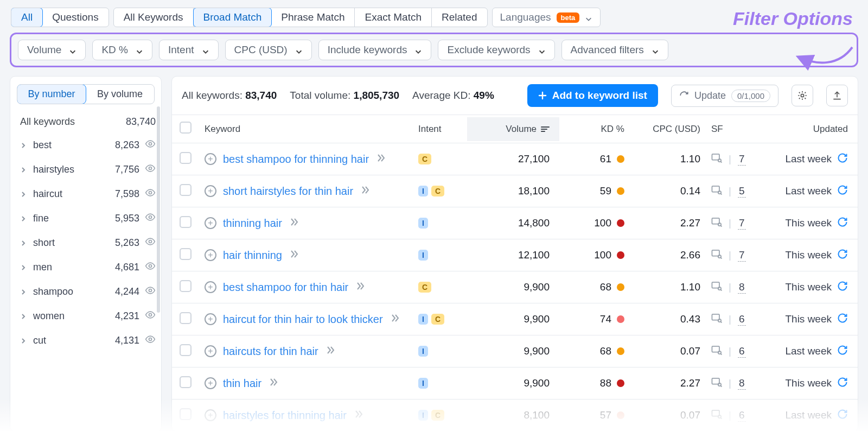 This screenshot has height=431, width=868. What do you see at coordinates (285, 416) in the screenshot?
I see `keyword-link: hairstyles for thinning hair` at bounding box center [285, 416].